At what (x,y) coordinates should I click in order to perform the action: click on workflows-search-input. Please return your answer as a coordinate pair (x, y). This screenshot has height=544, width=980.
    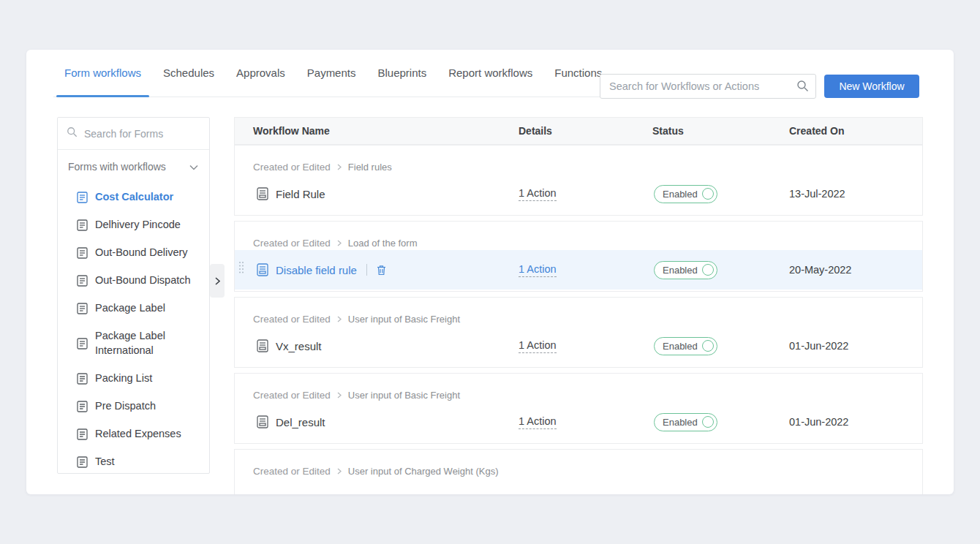
    Looking at the image, I should click on (708, 86).